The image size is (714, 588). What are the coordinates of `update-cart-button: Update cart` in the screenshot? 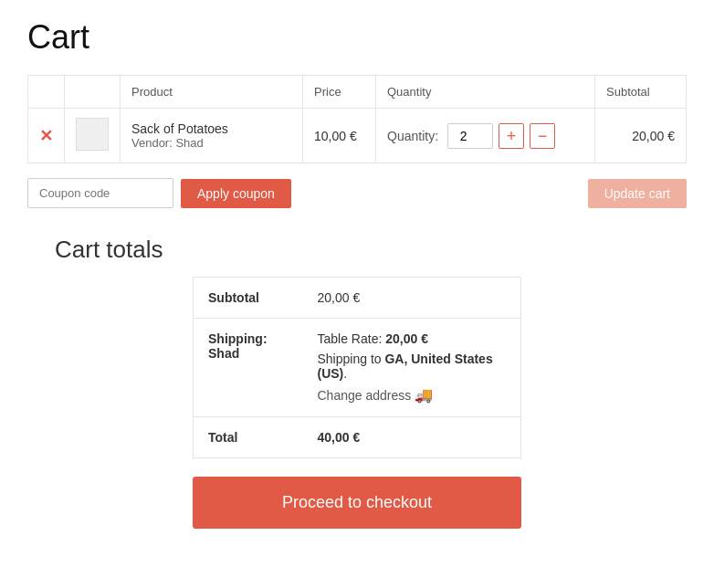 It's located at (637, 194).